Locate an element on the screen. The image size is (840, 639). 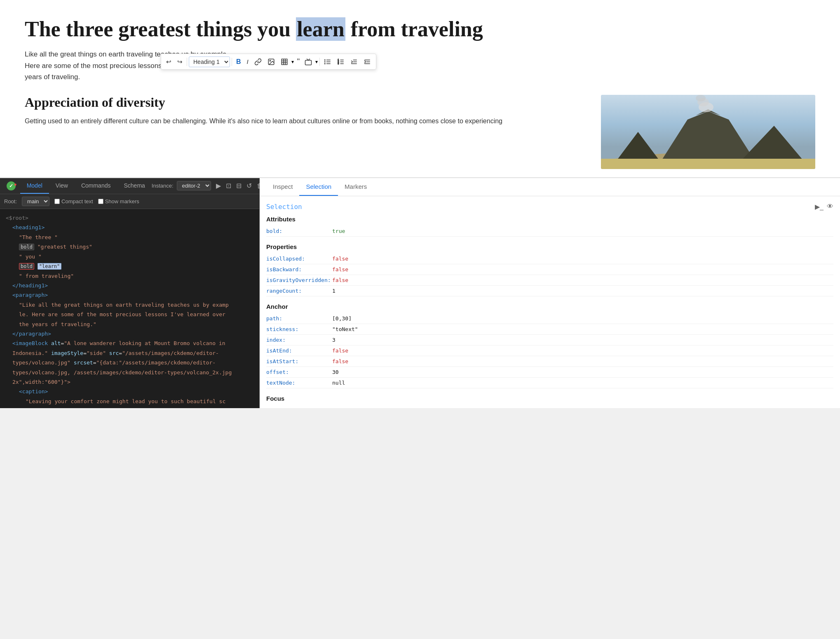
text-the-three: "The three " is located at coordinates (129, 237).